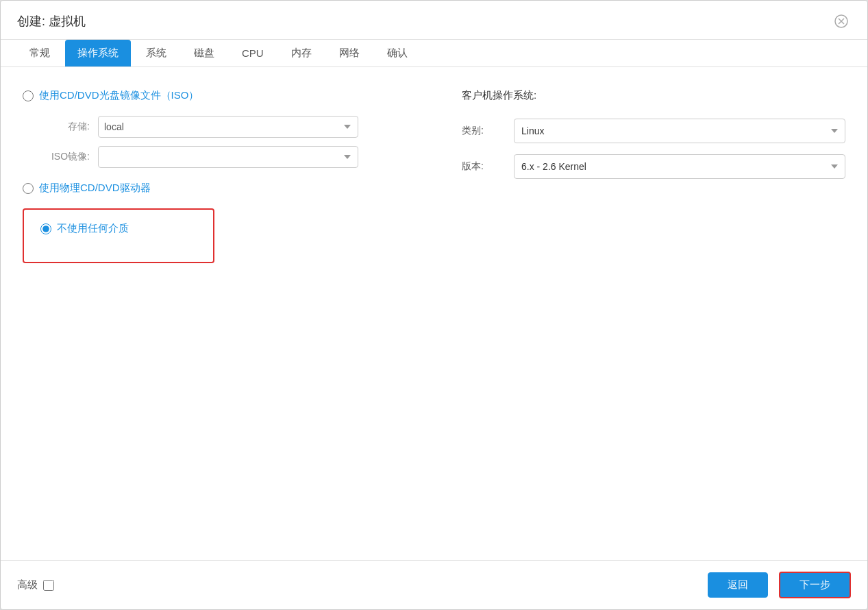 The height and width of the screenshot is (610, 868). Describe the element at coordinates (232, 157) in the screenshot. I see `iso-row: ISO镜像:` at that location.